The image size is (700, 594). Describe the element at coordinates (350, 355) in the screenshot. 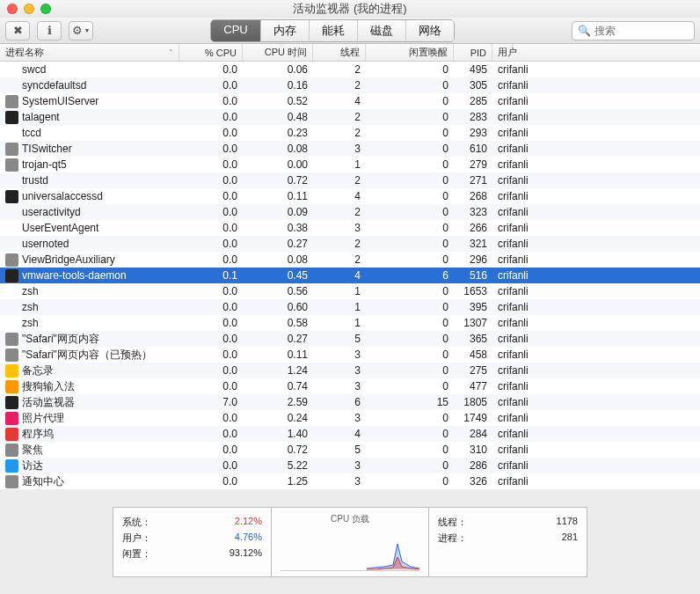

I see `table-row: "Safari"网页内容（已预热）0.00.1130458crifanli` at that location.